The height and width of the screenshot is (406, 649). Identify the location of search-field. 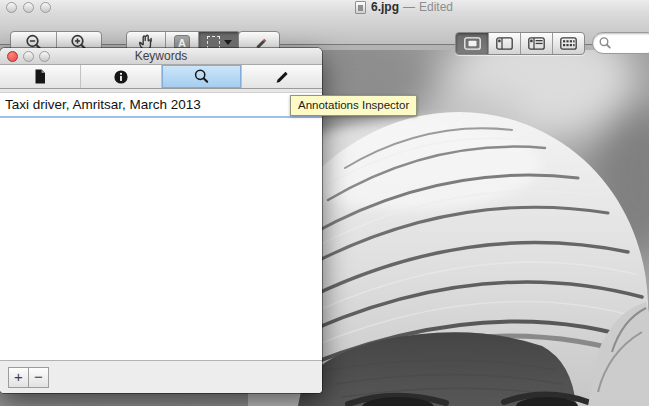
(620, 43).